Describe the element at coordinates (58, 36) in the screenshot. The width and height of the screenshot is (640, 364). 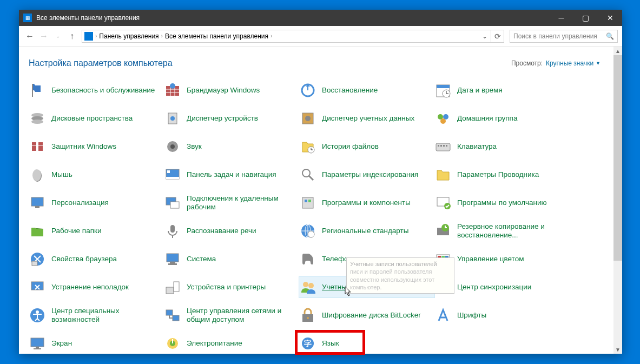
I see `recent-dropdown: ⌄` at that location.